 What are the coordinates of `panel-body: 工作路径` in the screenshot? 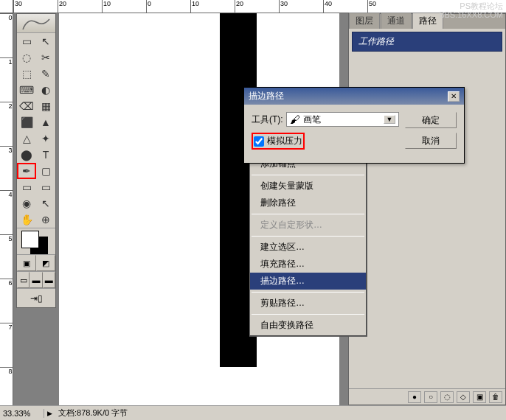 It's located at (427, 41).